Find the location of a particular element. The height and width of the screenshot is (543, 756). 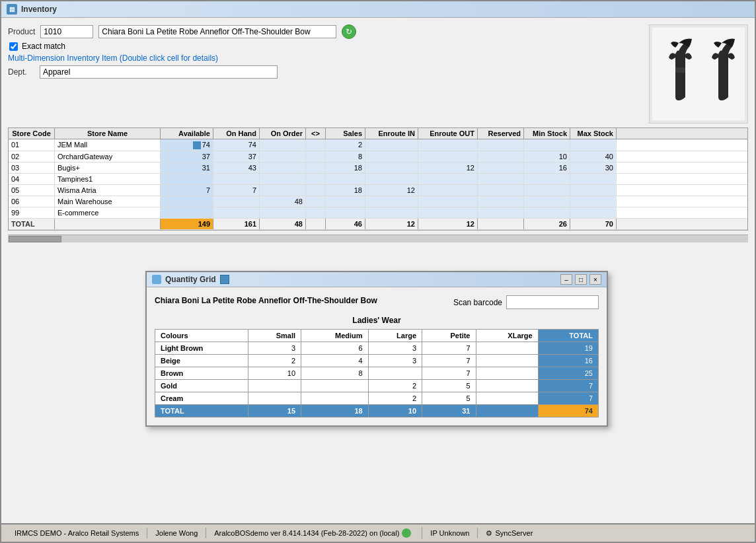

qty-minimize-button: – is located at coordinates (566, 279).